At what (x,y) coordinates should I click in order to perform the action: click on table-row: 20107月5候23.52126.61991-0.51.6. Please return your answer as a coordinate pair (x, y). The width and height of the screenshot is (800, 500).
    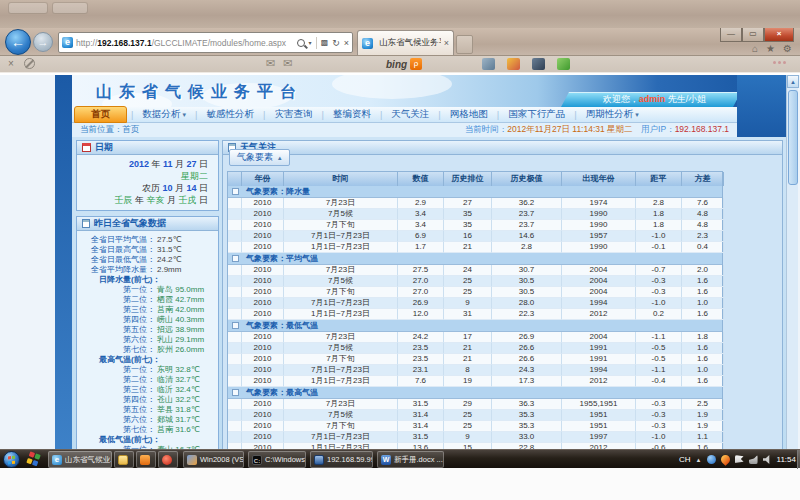
    Looking at the image, I should click on (475, 348).